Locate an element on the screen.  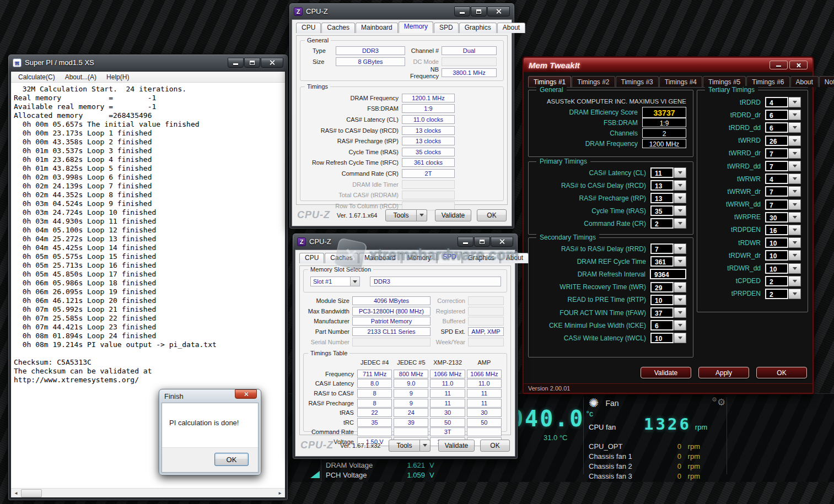
memtweakit-tab: Timings #5 is located at coordinates (724, 82).